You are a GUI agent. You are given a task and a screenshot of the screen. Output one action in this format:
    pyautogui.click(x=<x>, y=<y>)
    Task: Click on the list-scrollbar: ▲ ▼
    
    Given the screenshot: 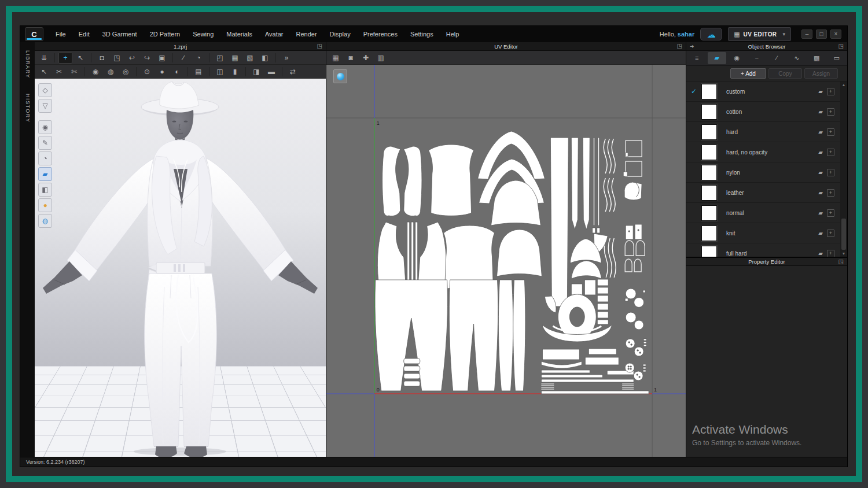 What is the action you would take?
    pyautogui.click(x=844, y=169)
    